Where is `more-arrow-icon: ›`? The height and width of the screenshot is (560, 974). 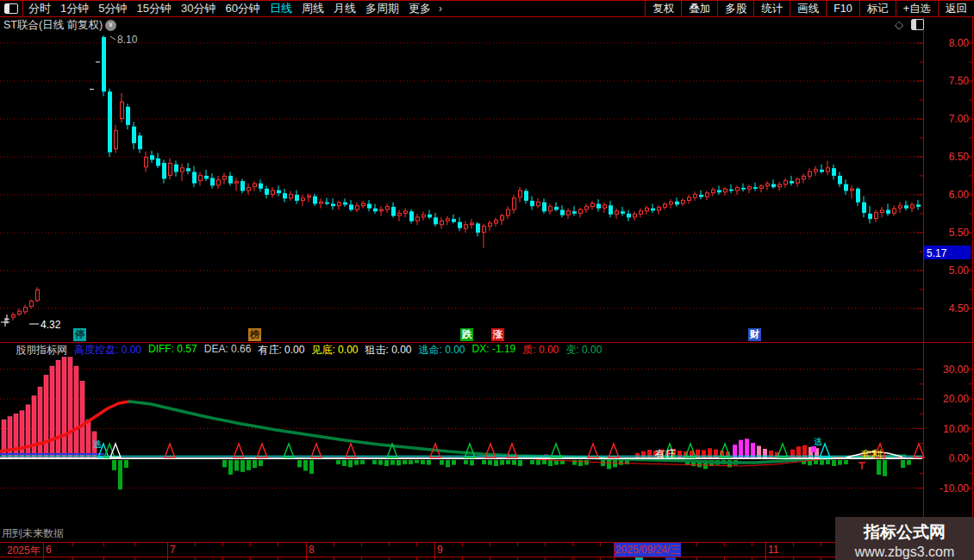 more-arrow-icon: › is located at coordinates (440, 9).